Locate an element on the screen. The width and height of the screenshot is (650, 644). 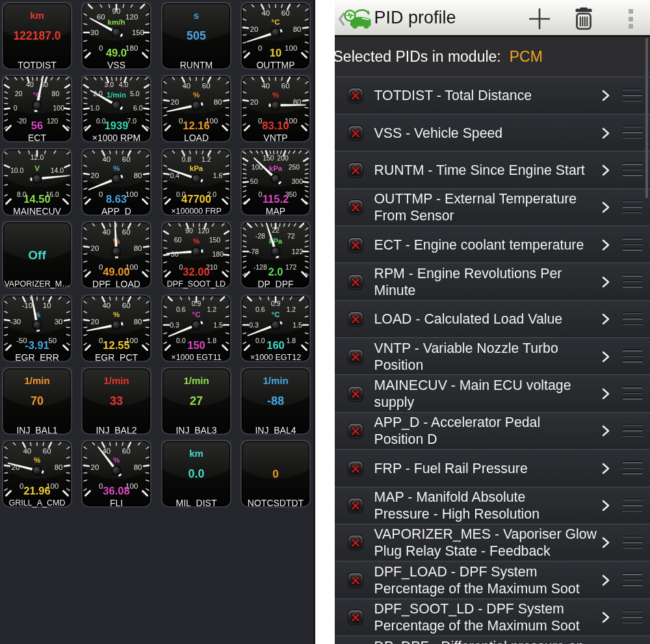
svg-text: INJ_BAL3 is located at coordinates (196, 430).